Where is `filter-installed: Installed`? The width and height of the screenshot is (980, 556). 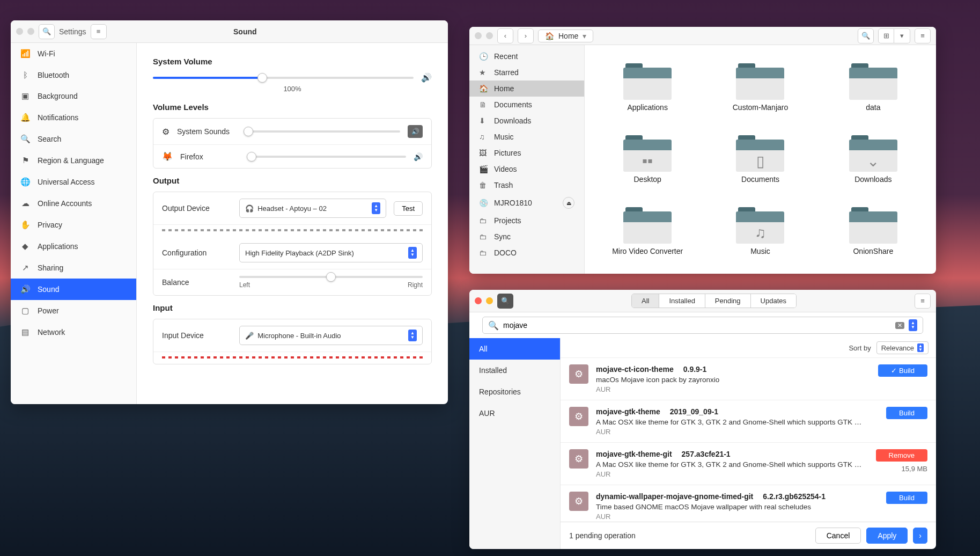
filter-installed: Installed is located at coordinates (515, 370).